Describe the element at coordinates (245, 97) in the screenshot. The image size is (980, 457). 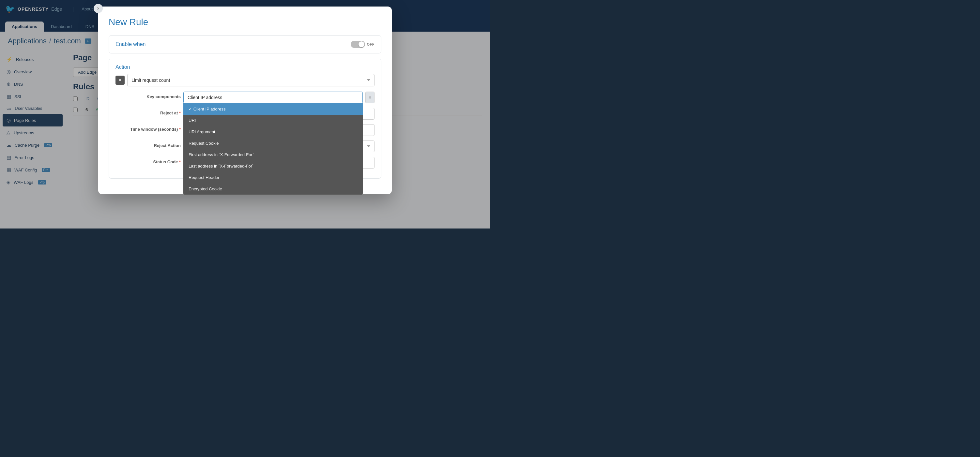
I see `key-components-row: Key components Client IP address Client …` at that location.